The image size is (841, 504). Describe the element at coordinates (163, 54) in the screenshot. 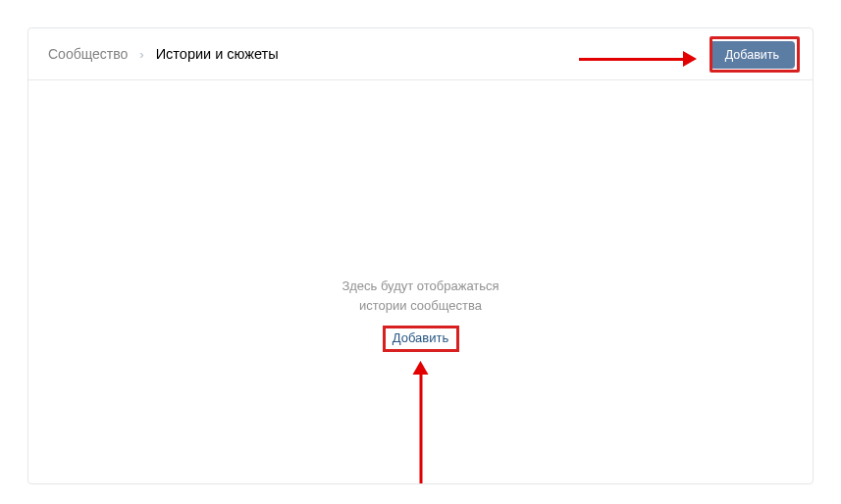

I see `breadcrumb: Сообщество › Истории и сюжеты` at that location.